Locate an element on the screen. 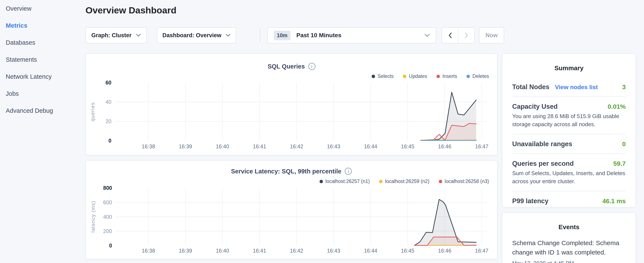 This screenshot has height=263, width=644. chart-legend: localhost:26257 (n1)localhost:26259 (n2)… is located at coordinates (404, 181).